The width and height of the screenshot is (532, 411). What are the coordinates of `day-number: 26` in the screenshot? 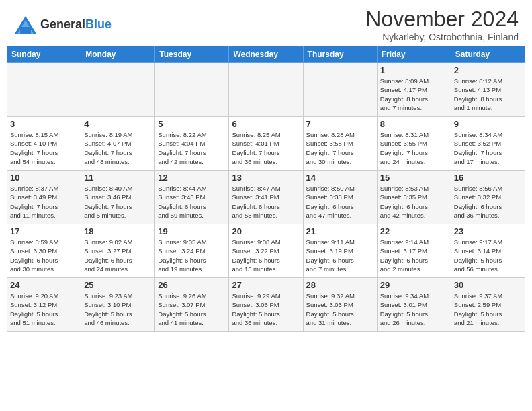 It's located at (192, 285).